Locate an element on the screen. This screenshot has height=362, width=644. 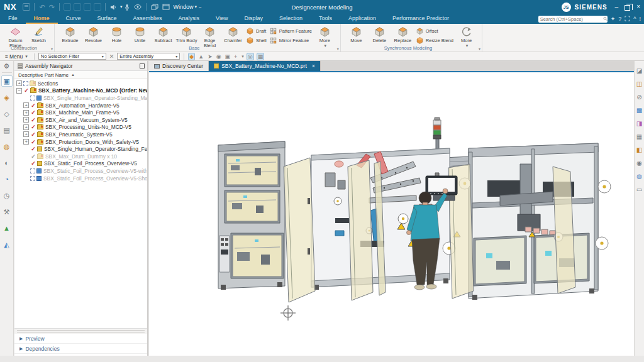
highlight-brush-icon: ◆ is located at coordinates (191, 57).